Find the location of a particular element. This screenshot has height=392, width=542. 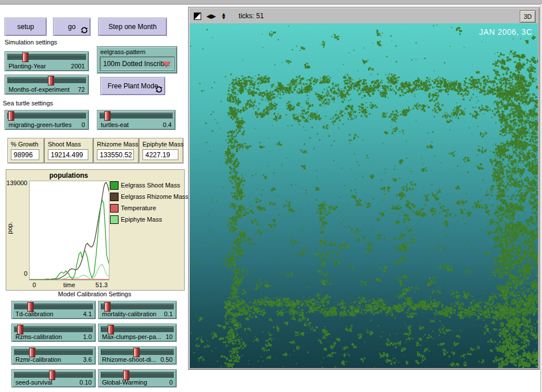

slider-label: Global-Warming is located at coordinates (124, 382).